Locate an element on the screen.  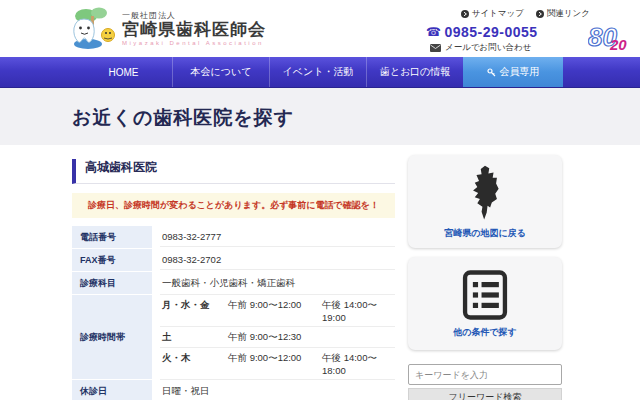
schedule-row: 月・水・金 午前 9:00〜12:00 午後 14:00〜19:00 is located at coordinates (278, 311).